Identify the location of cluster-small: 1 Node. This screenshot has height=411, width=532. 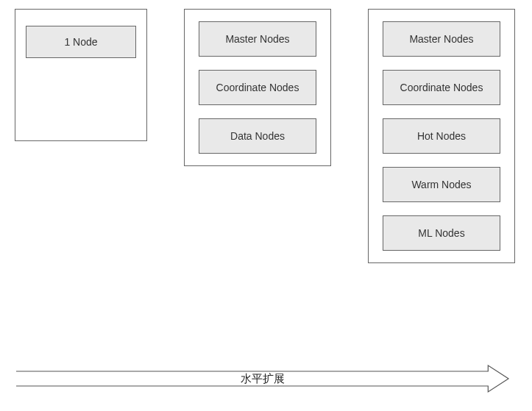
(81, 75).